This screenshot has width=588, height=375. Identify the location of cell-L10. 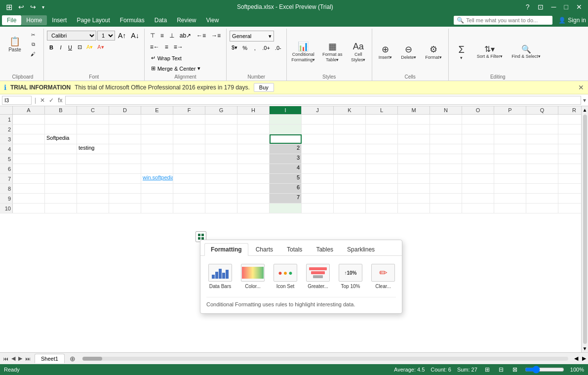
(382, 208).